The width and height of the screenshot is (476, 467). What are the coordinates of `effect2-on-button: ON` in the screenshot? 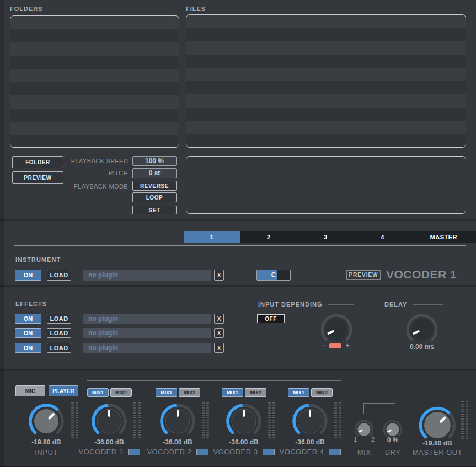 It's located at (28, 333).